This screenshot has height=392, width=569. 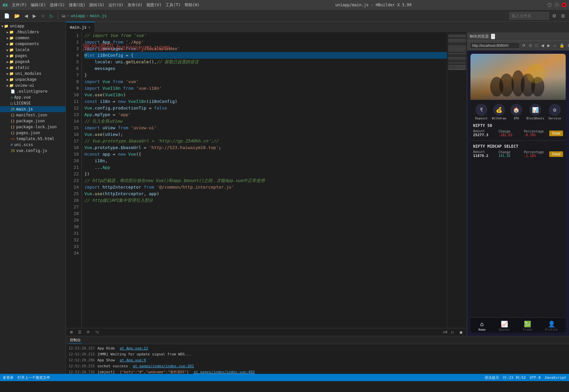 I want to click on sidebar-item-pagesa: ▶ 📁 pagesA, so click(x=33, y=62).